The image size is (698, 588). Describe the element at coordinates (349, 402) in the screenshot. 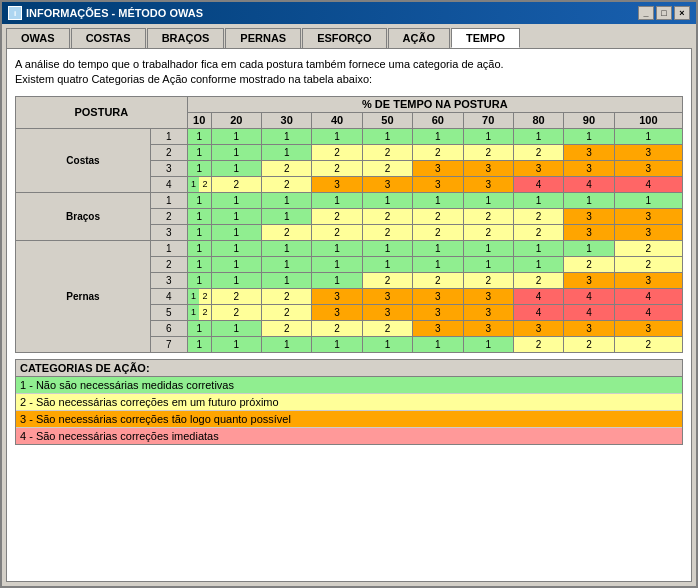

I see `category-item-2: 2 - São necessárias correções em um futu…` at that location.